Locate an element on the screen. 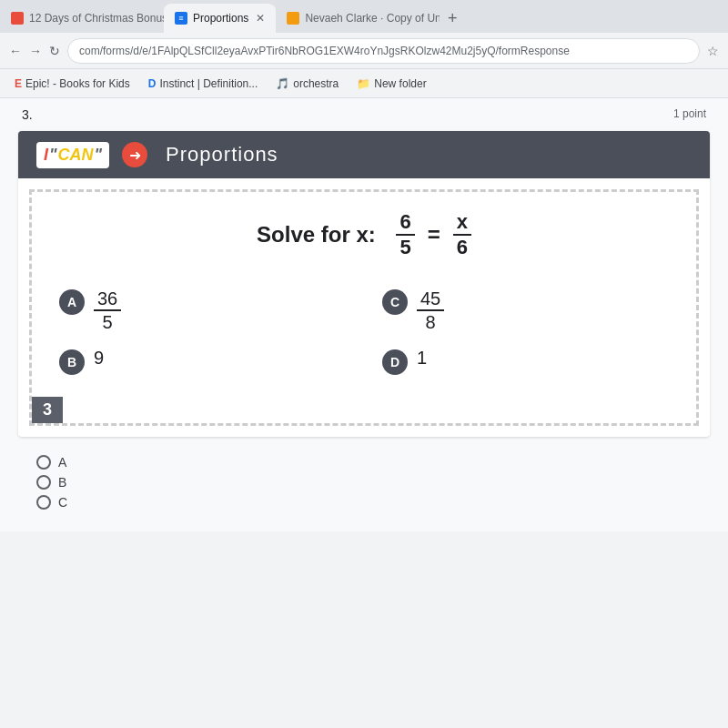 The height and width of the screenshot is (728, 728). tab-proportions: ≡ Proportions ✕ is located at coordinates (220, 18).